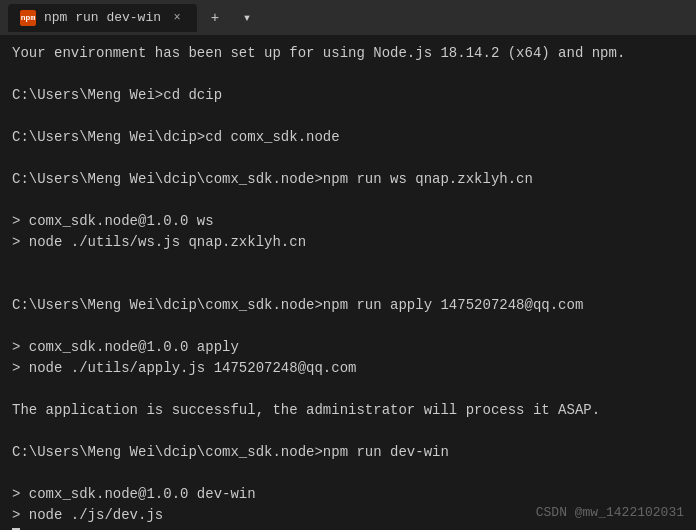 The width and height of the screenshot is (696, 530). I want to click on watermark: CSDN @mw_1422102031, so click(610, 513).